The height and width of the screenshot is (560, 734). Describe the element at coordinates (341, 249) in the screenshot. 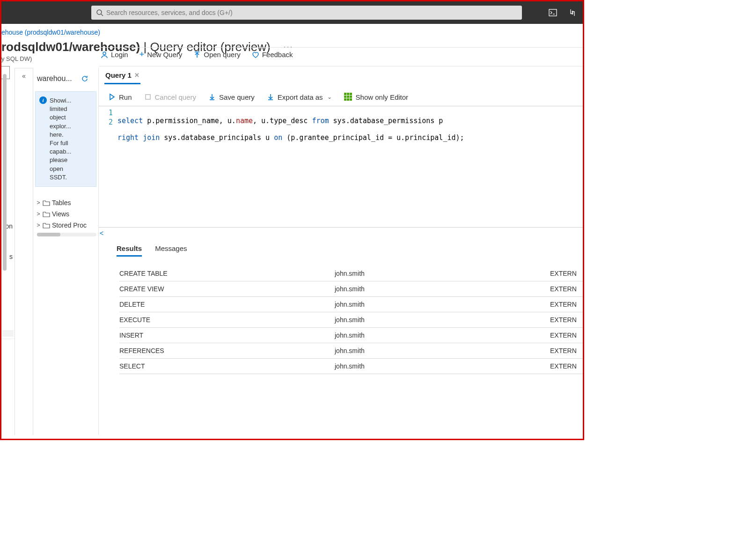

I see `results-tab-bar: Results Messages` at that location.